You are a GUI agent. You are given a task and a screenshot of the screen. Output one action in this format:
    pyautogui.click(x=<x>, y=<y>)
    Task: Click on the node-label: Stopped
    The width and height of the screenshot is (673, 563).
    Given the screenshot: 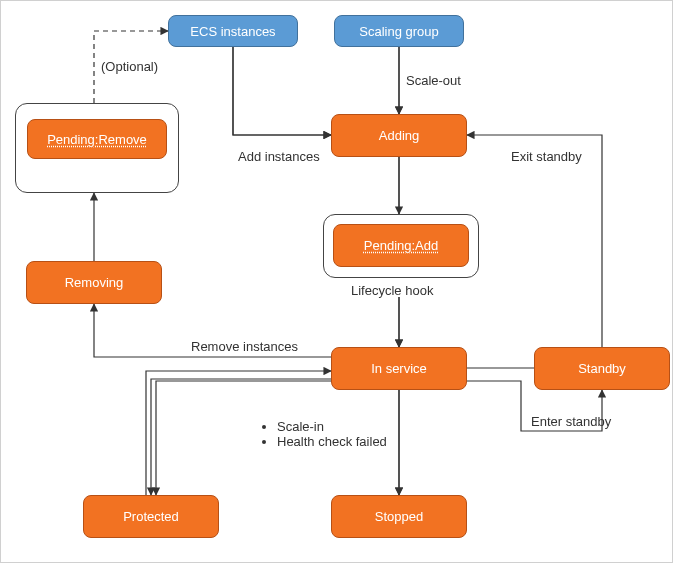 What is the action you would take?
    pyautogui.click(x=399, y=516)
    